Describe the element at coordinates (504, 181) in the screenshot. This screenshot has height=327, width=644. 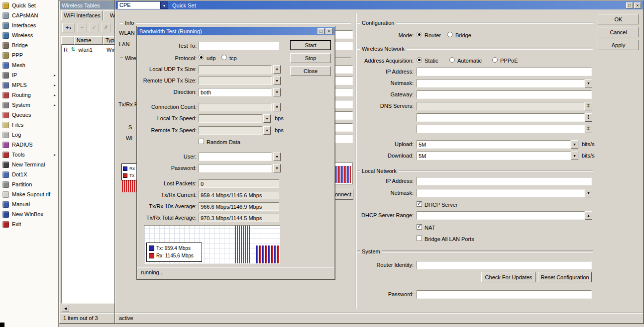
I see `lan-ip-address-input` at that location.